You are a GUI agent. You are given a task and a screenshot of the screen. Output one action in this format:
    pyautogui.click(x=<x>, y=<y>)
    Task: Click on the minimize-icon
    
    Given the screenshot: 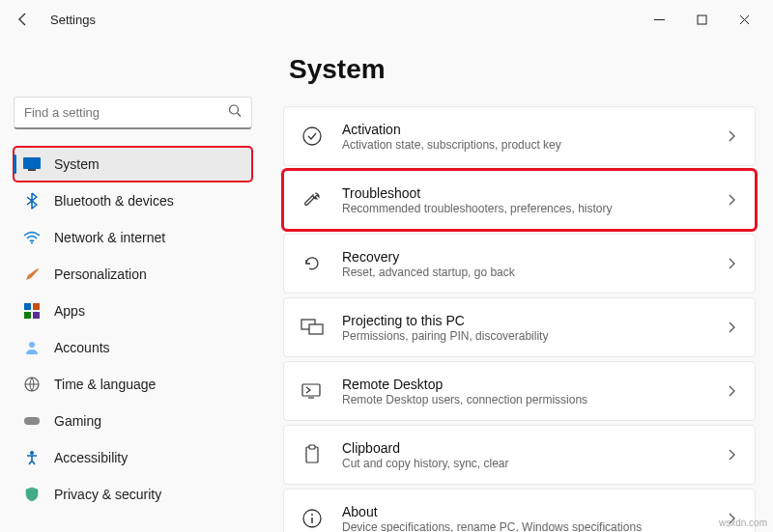 What is the action you would take?
    pyautogui.click(x=659, y=19)
    